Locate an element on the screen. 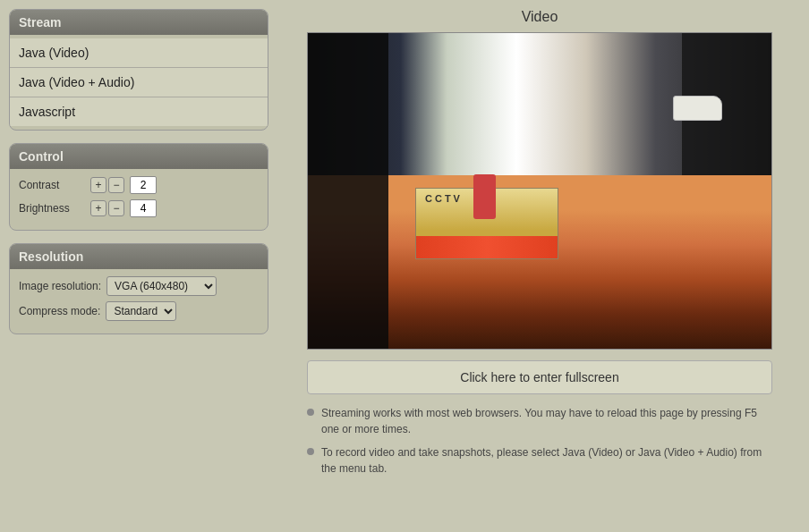 This screenshot has width=809, height=532. brightness-label: Brightness is located at coordinates (55, 208).